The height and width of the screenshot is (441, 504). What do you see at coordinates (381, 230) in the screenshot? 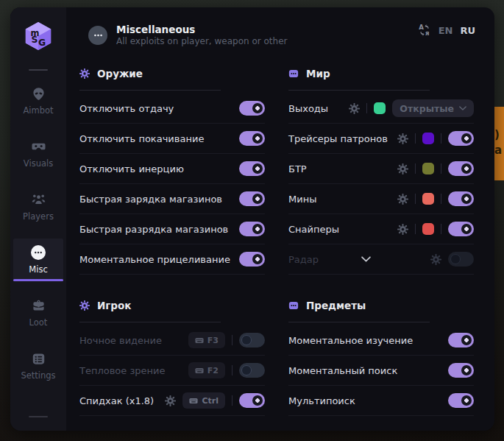
I see `setting-row-snipers: Снайперы` at bounding box center [381, 230].